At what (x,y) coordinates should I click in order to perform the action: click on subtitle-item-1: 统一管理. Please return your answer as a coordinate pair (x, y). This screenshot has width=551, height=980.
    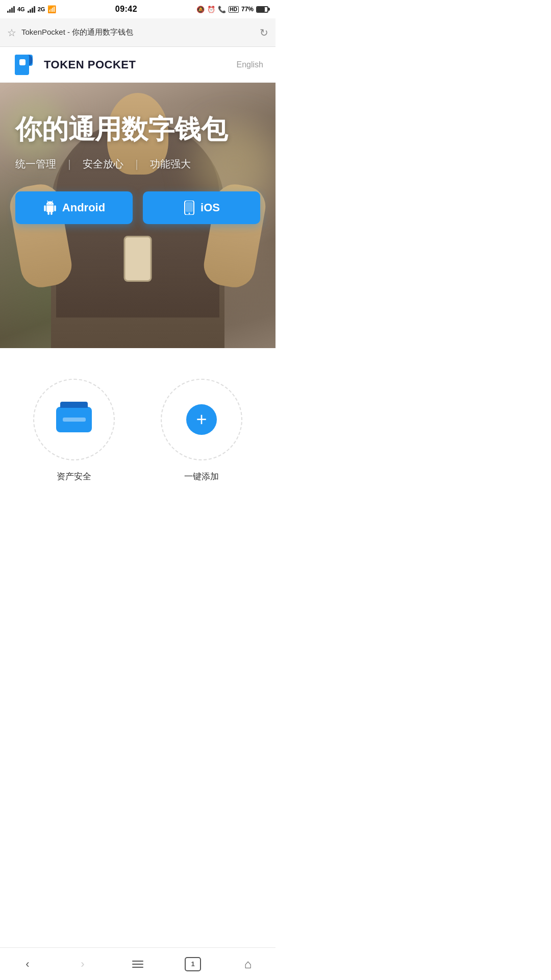
    Looking at the image, I should click on (36, 164).